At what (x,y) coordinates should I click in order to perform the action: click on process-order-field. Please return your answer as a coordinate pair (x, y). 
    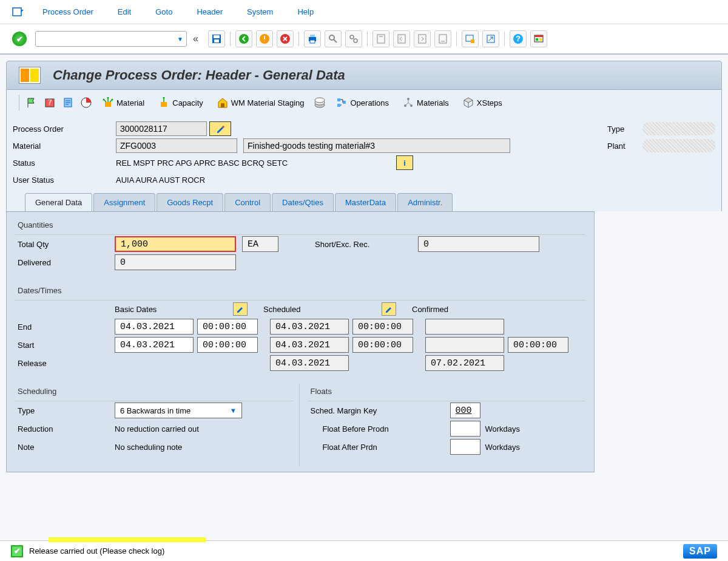
    Looking at the image, I should click on (161, 129).